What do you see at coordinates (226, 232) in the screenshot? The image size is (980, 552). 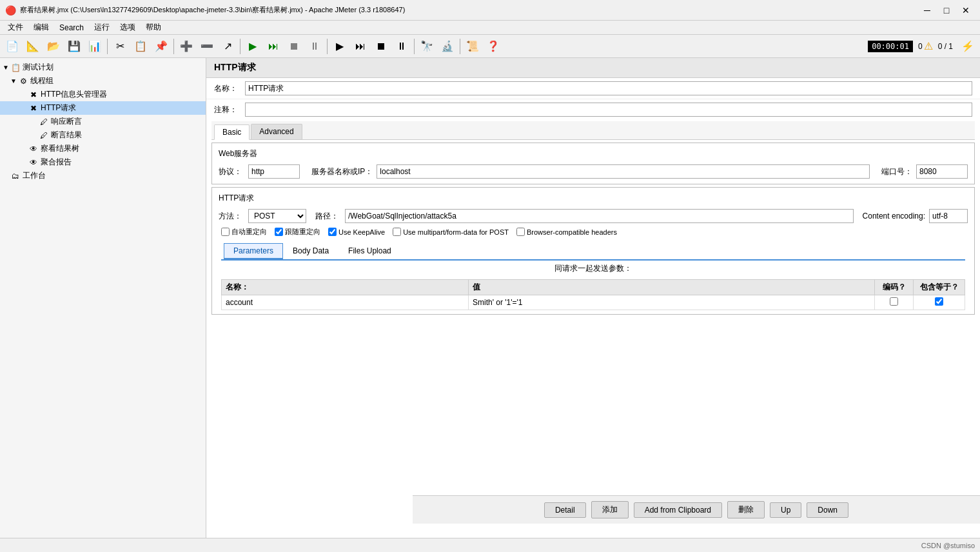 I see `auto-redirect-checkbox` at bounding box center [226, 232].